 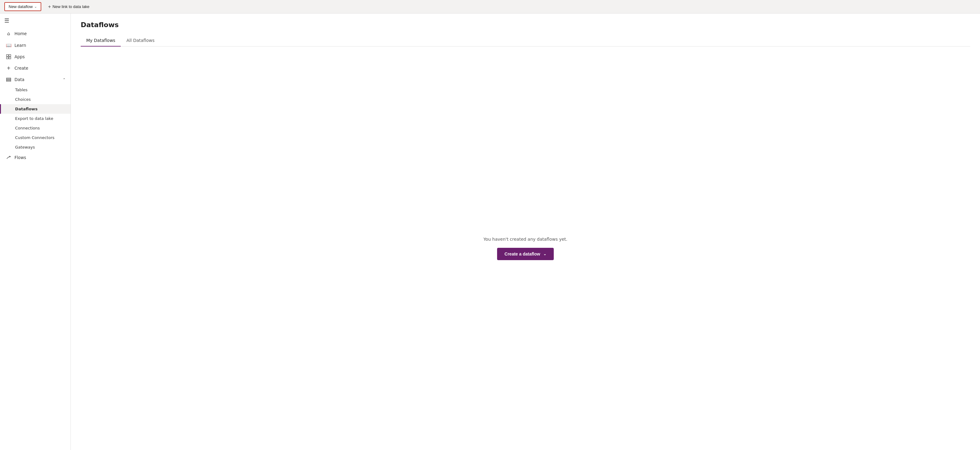 What do you see at coordinates (27, 109) in the screenshot?
I see `sidebar-item-dataflows-label: Dataflows` at bounding box center [27, 109].